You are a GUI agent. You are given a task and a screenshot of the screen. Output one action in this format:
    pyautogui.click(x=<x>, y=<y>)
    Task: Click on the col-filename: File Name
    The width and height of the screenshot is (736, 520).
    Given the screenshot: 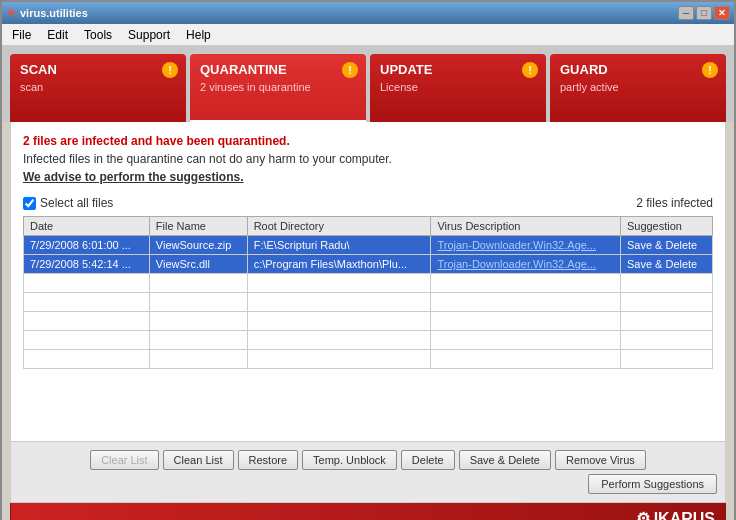 What is the action you would take?
    pyautogui.click(x=198, y=226)
    